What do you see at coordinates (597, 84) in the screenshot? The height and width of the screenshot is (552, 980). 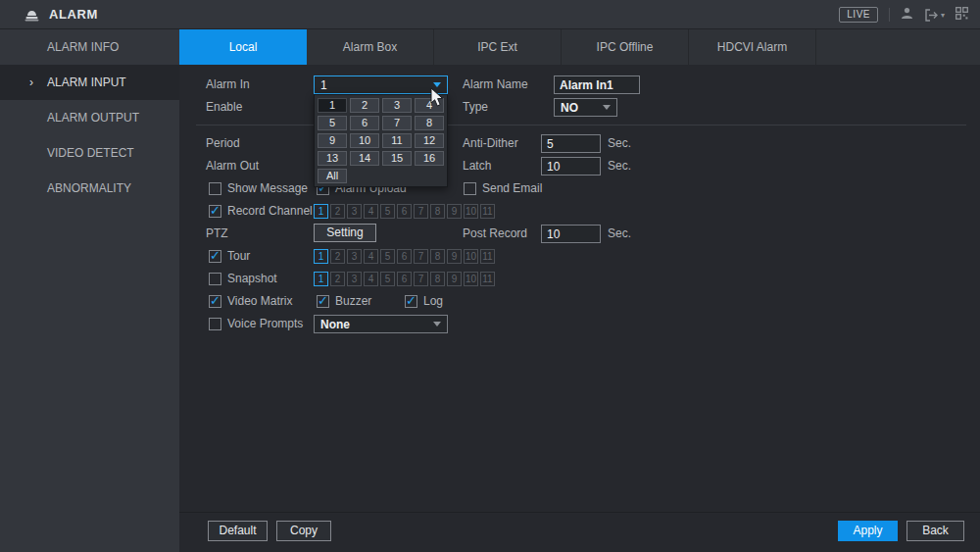 I see `alarm-name-input` at bounding box center [597, 84].